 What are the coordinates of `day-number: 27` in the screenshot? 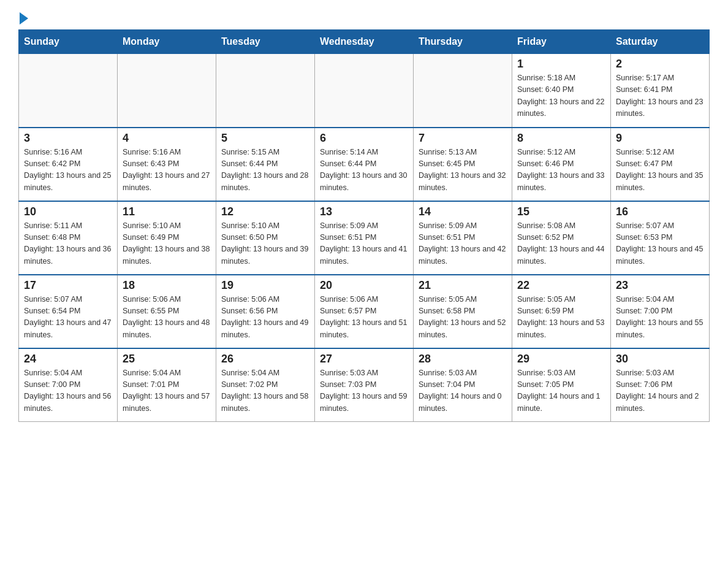 It's located at (364, 359).